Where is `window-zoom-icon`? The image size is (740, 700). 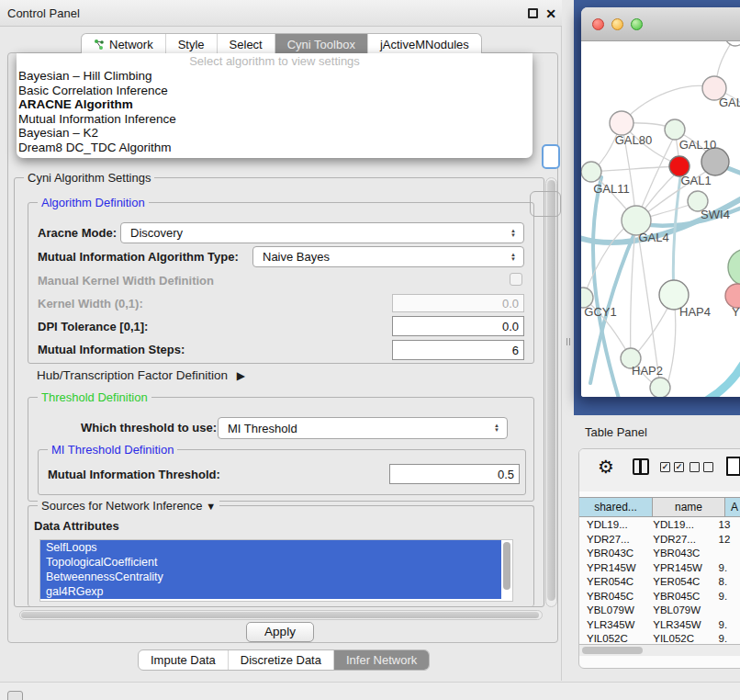 window-zoom-icon is located at coordinates (637, 24).